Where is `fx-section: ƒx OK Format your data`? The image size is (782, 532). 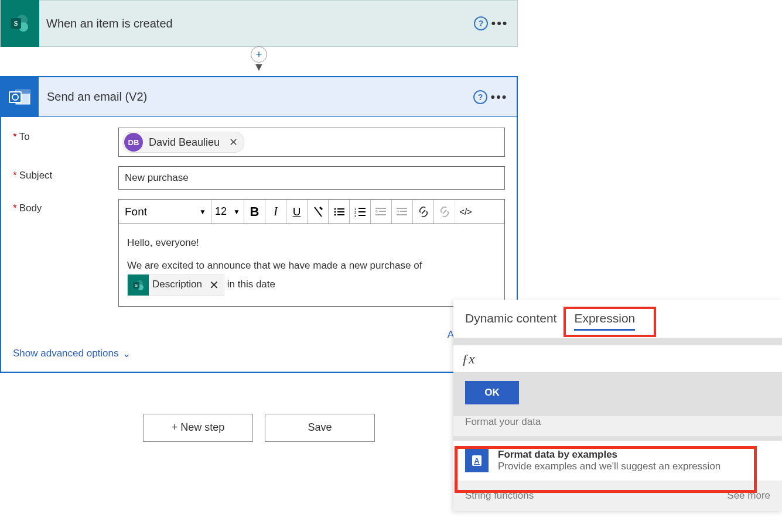 fx-section: ƒx OK Format your data is located at coordinates (617, 389).